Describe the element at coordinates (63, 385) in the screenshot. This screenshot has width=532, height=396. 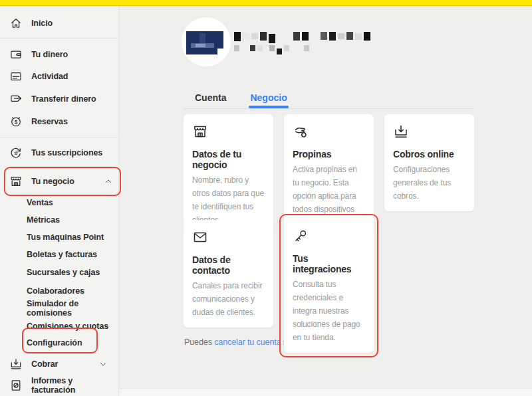
I see `sidebar-item-informes-y-facturacion: Informes y facturación` at that location.